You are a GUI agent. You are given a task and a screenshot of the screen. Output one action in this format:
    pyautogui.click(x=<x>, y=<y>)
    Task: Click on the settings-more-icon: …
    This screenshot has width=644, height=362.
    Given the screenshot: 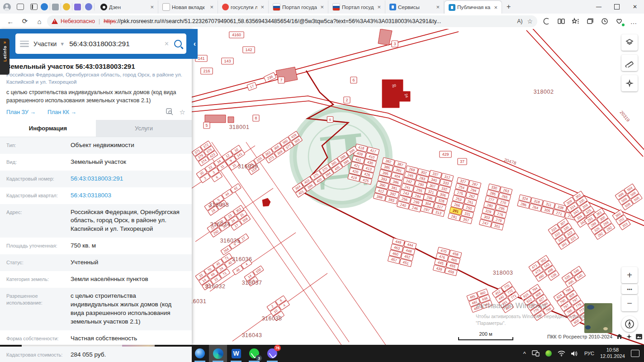 What is the action you would take?
    pyautogui.click(x=634, y=21)
    